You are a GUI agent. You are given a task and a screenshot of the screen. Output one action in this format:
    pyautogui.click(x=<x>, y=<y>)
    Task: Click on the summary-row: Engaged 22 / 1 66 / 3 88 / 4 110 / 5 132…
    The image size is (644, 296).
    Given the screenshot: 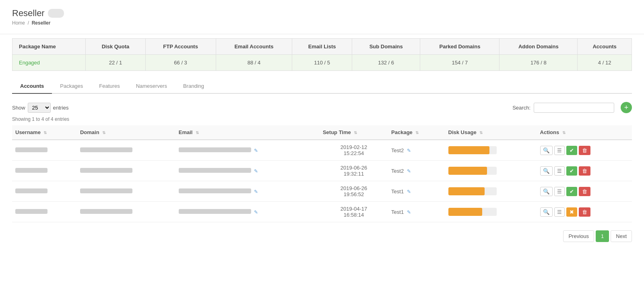 What is the action you would take?
    pyautogui.click(x=322, y=63)
    